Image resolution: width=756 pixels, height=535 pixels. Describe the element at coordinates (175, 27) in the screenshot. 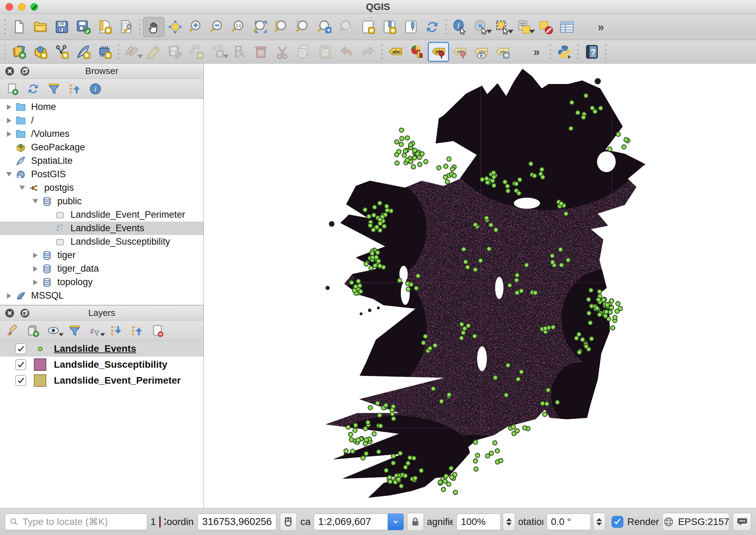

I see `pan-to-selection-button` at that location.